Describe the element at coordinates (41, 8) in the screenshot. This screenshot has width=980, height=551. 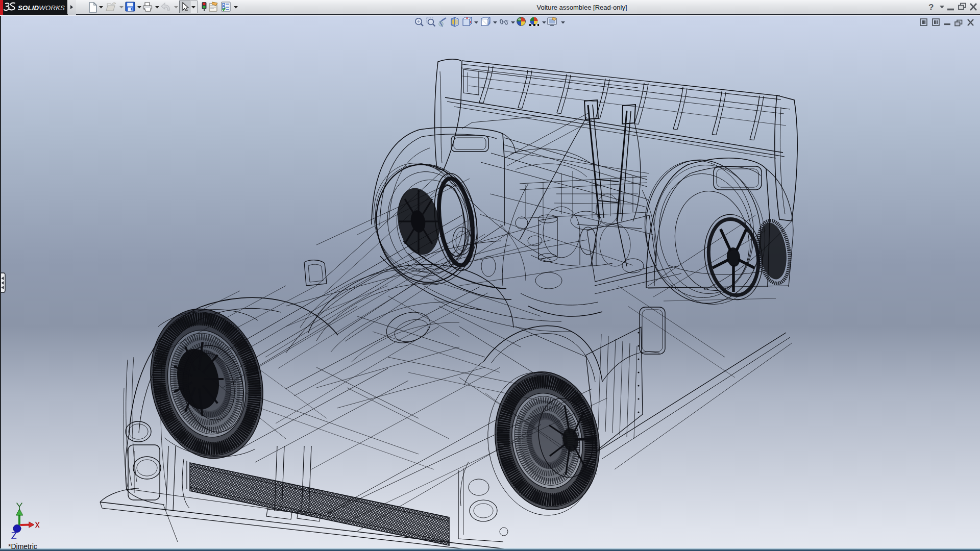
I see `svg-text: SOLIDWORKS` at that location.